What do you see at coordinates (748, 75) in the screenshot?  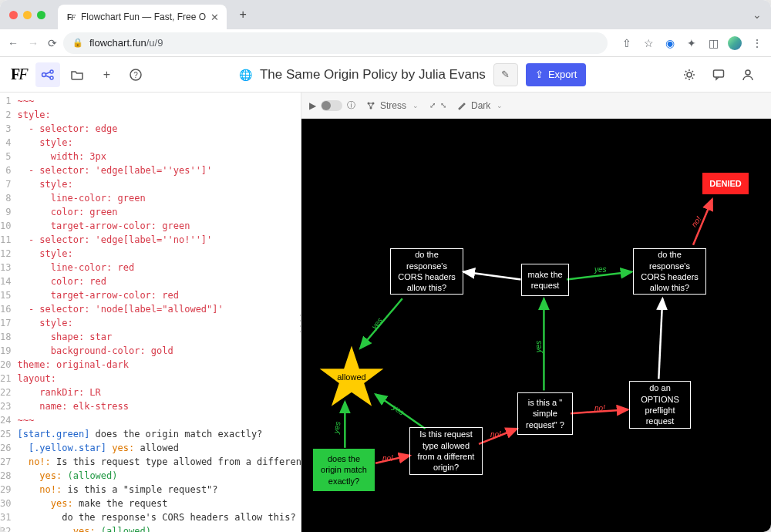 I see `user-icon` at bounding box center [748, 75].